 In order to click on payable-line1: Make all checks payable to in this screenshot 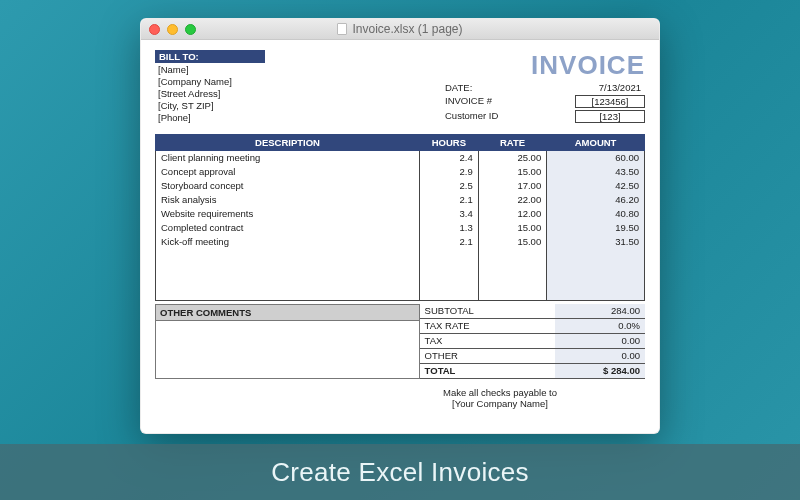, I will do `click(500, 392)`.